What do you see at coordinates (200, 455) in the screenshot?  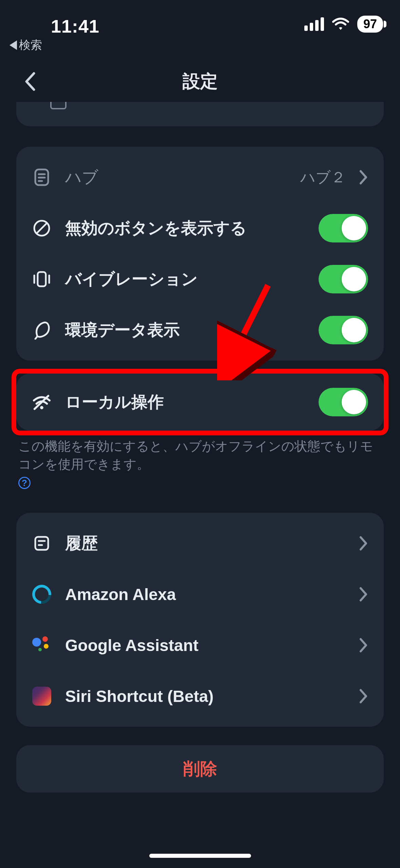 I see `footnote-text: この機能を有効にすると、ハブがオフラインの状態でもリモコンを使用できます。` at bounding box center [200, 455].